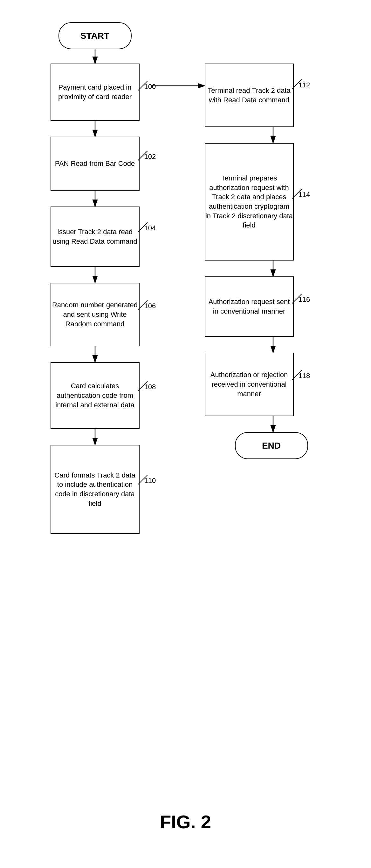 This screenshot has height=868, width=371. What do you see at coordinates (271, 446) in the screenshot?
I see `end-label: END` at bounding box center [271, 446].